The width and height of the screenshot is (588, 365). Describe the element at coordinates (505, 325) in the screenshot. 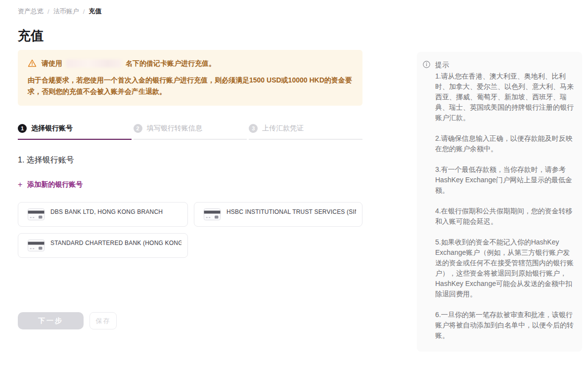

I see `tip-item-6: 6.一旦你的第一笔存款被审查和批准，该银行账户将被自动添加到白名单中，以便今后的…` at that location.